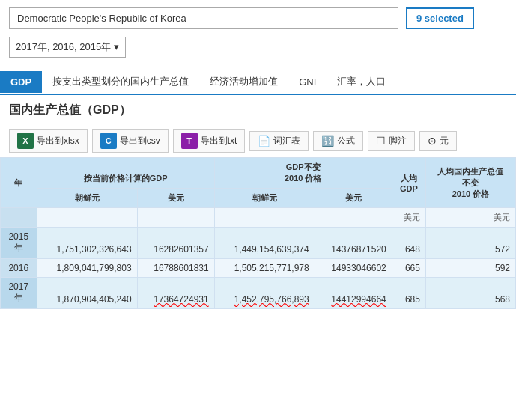  Describe the element at coordinates (307, 82) in the screenshot. I see `tab-gni: GNI` at that location.